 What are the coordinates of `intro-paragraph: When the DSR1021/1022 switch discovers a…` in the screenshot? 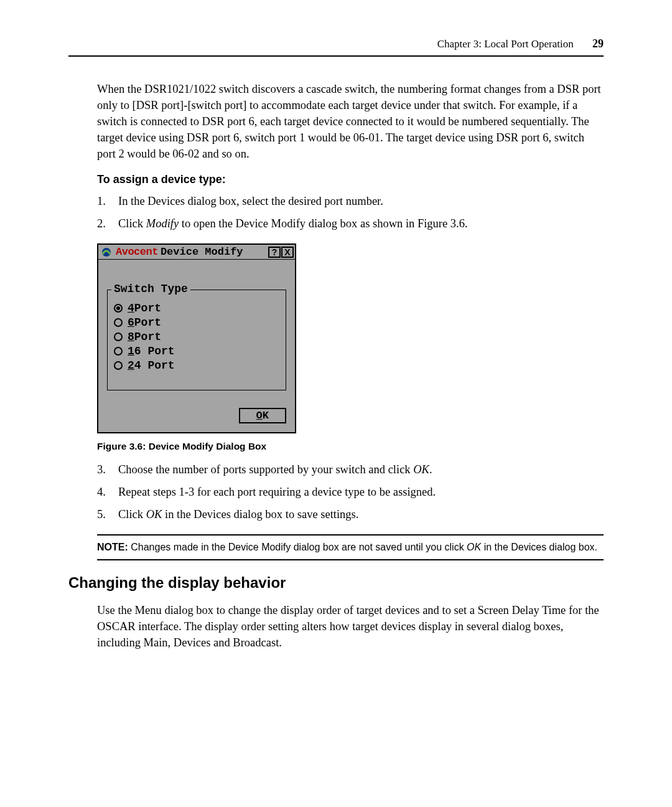 It's located at (350, 122).